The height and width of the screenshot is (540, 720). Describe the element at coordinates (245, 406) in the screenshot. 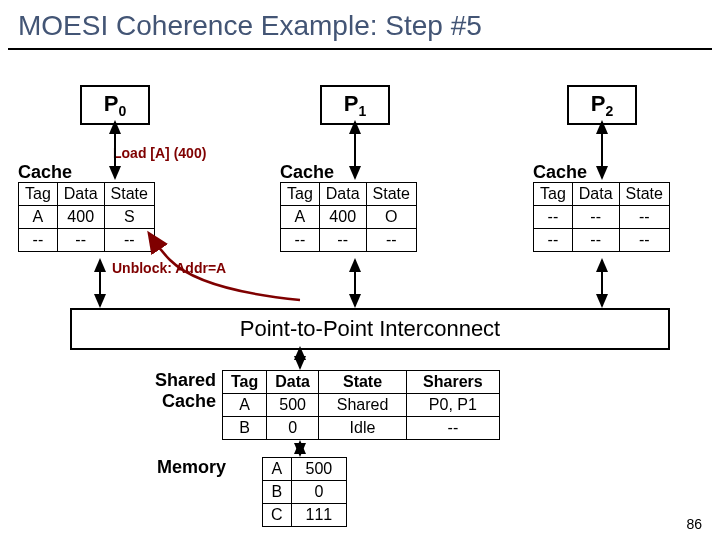

I see `shared-cell: A` at that location.